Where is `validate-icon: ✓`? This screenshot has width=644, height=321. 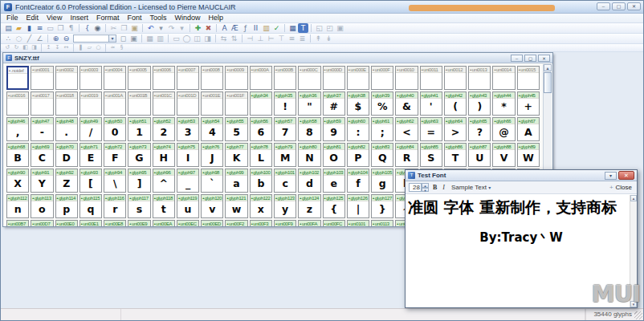 validate-icon: ✓ is located at coordinates (276, 28).